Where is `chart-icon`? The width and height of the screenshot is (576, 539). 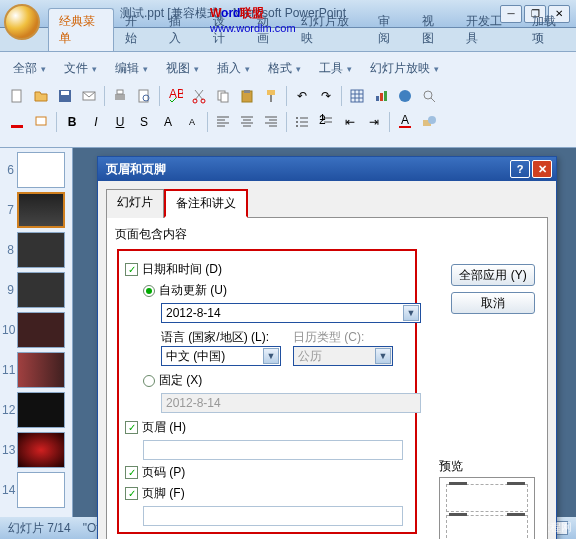
chart-icon is located at coordinates (381, 96).